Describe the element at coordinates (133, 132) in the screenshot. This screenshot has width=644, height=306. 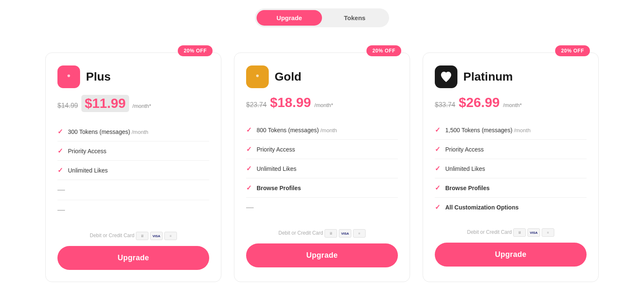
I see `feature-item: ✓300 Tokens (messages) /month` at that location.